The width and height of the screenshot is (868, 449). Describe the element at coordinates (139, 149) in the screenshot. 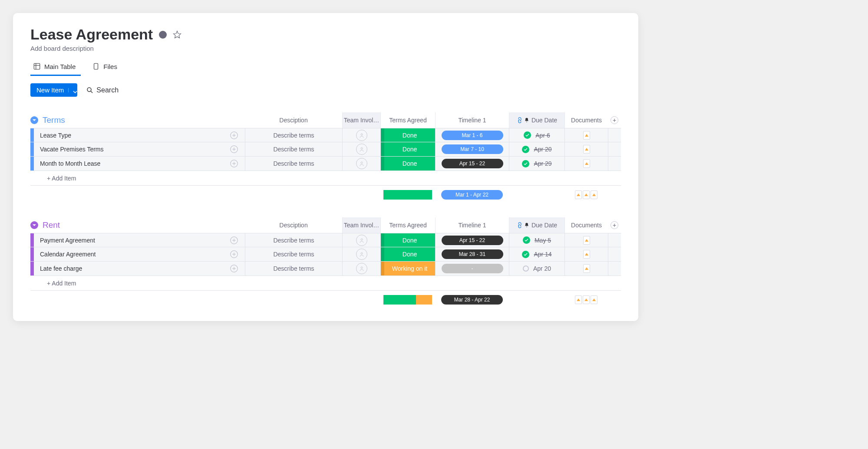

I see `item-name-cell: Vacate Premises Terms` at that location.